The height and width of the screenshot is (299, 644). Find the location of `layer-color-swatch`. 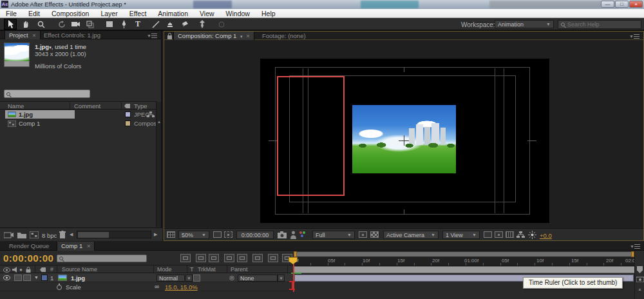

layer-color-swatch is located at coordinates (44, 278).